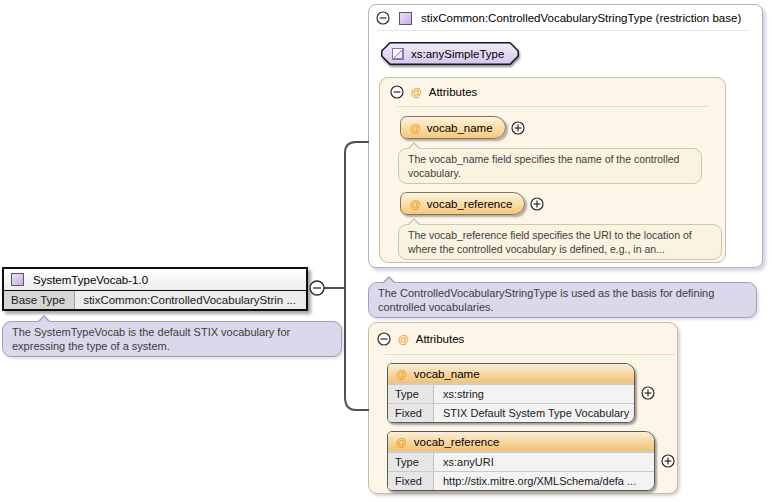  Describe the element at coordinates (155, 289) in the screenshot. I see `element-box-systemtypevocab: SystemTypeVocab-1.0 Base Type stixCommon…` at that location.